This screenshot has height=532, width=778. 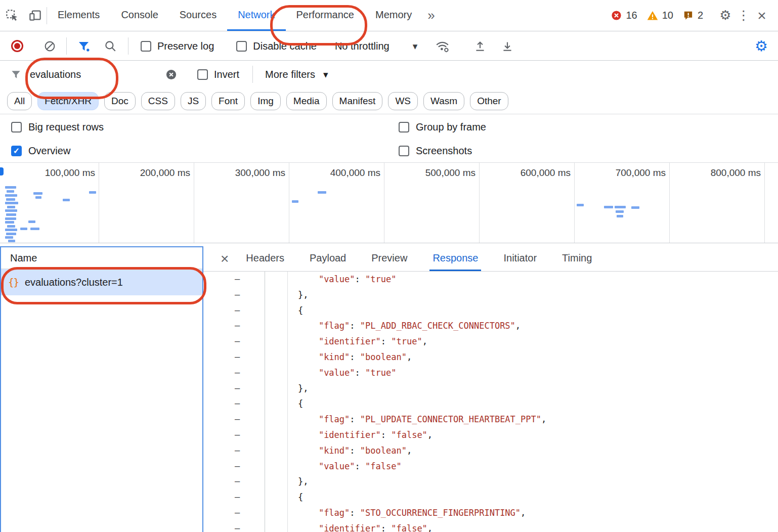 I want to click on tab-timing: Timing, so click(x=577, y=259).